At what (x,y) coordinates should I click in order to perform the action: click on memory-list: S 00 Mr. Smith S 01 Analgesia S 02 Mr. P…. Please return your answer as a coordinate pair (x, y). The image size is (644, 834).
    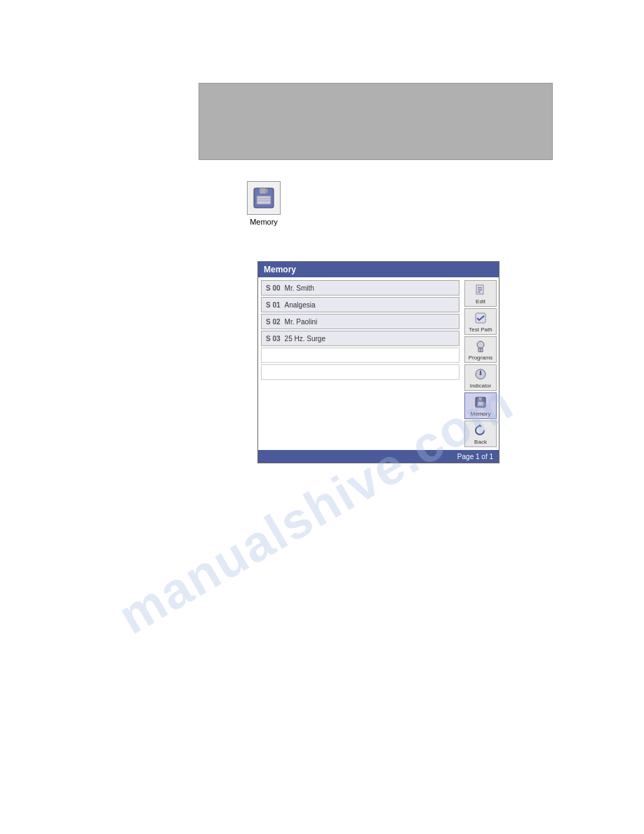
    Looking at the image, I should click on (361, 364).